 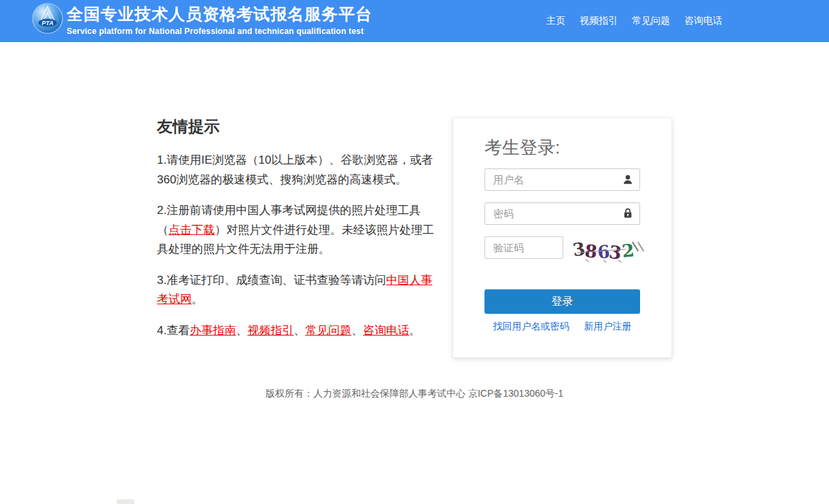 What do you see at coordinates (563, 179) in the screenshot?
I see `username-input` at bounding box center [563, 179].